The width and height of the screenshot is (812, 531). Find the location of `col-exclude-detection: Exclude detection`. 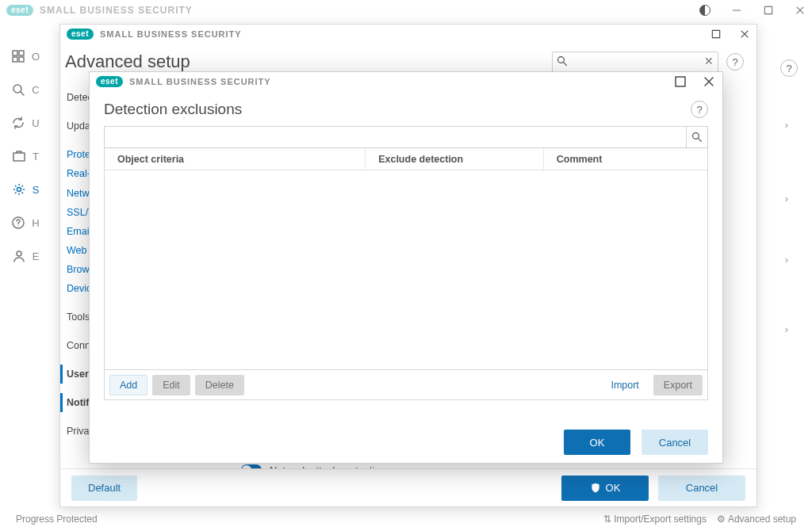

col-exclude-detection: Exclude detection is located at coordinates (455, 159).